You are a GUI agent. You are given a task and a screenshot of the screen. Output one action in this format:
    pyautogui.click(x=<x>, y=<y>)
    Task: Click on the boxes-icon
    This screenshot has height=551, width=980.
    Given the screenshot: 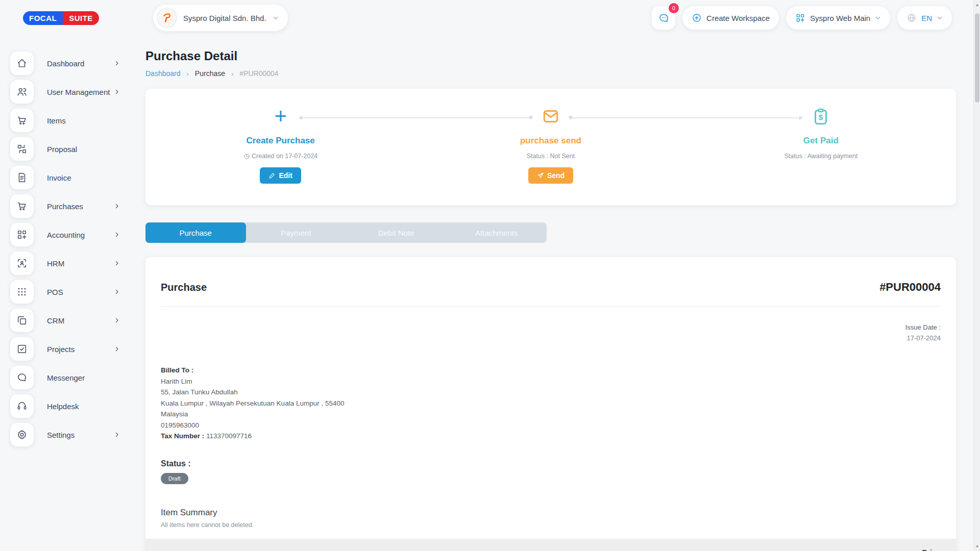 What is the action you would take?
    pyautogui.click(x=22, y=149)
    